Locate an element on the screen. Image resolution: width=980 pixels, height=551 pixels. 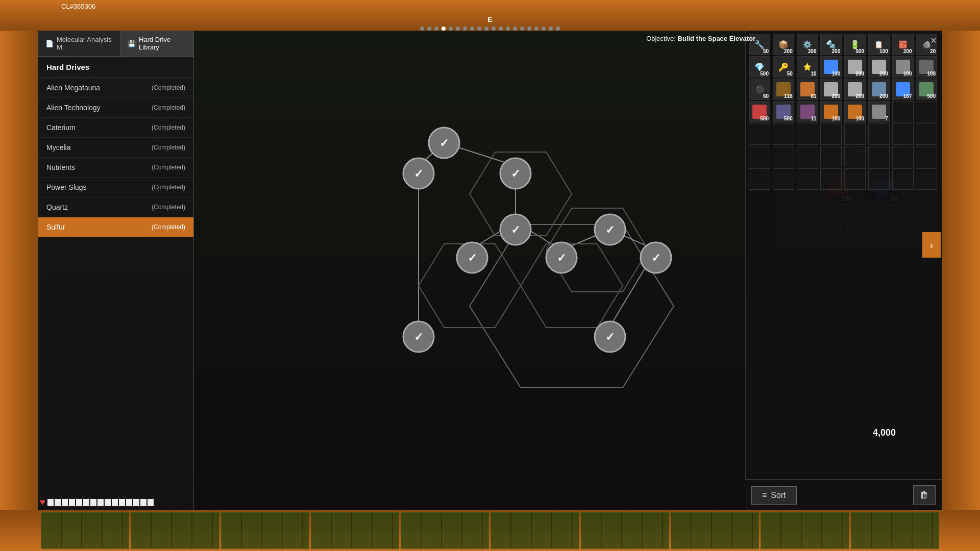
inv-slot: 108 is located at coordinates (926, 67).